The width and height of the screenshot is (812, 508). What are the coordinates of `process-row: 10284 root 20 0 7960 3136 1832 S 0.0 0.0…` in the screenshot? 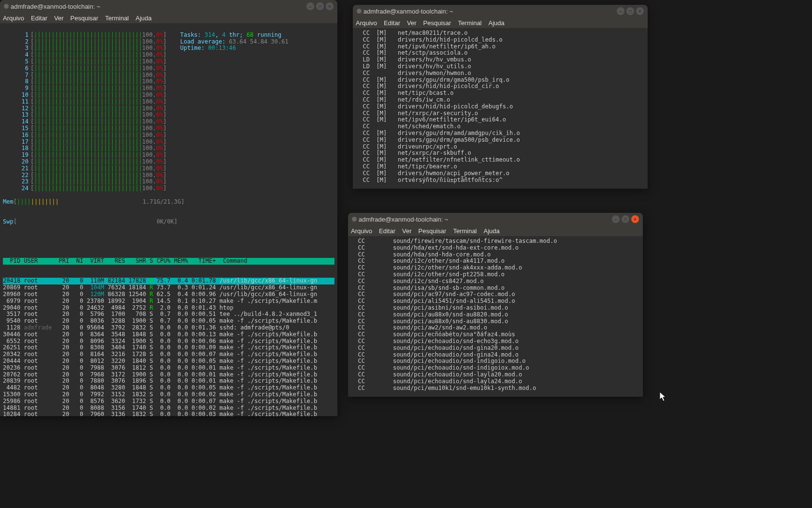 It's located at (169, 414).